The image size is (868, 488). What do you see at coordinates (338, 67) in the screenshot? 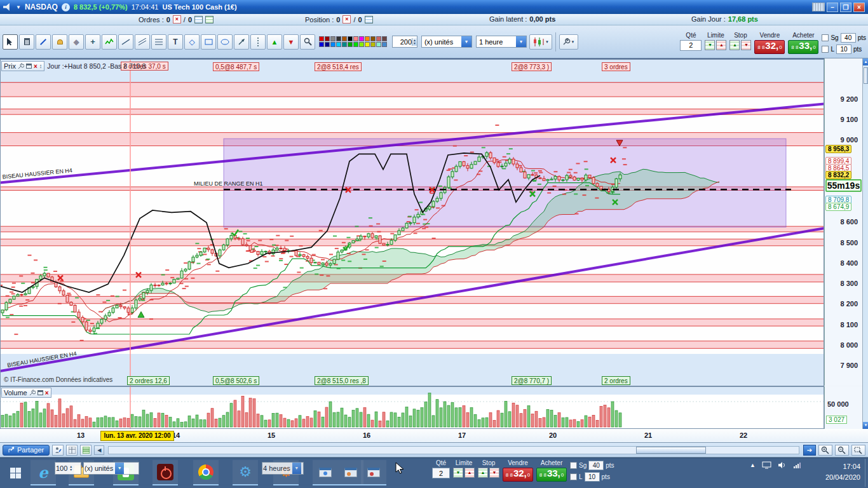
I see `order-badge-top: 2@8 518,4 res` at bounding box center [338, 67].